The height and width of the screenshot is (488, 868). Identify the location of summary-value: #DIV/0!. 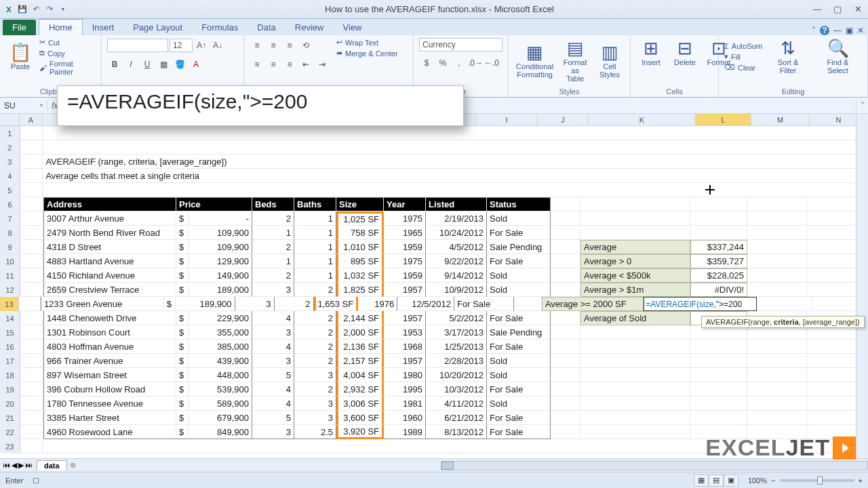
(719, 290).